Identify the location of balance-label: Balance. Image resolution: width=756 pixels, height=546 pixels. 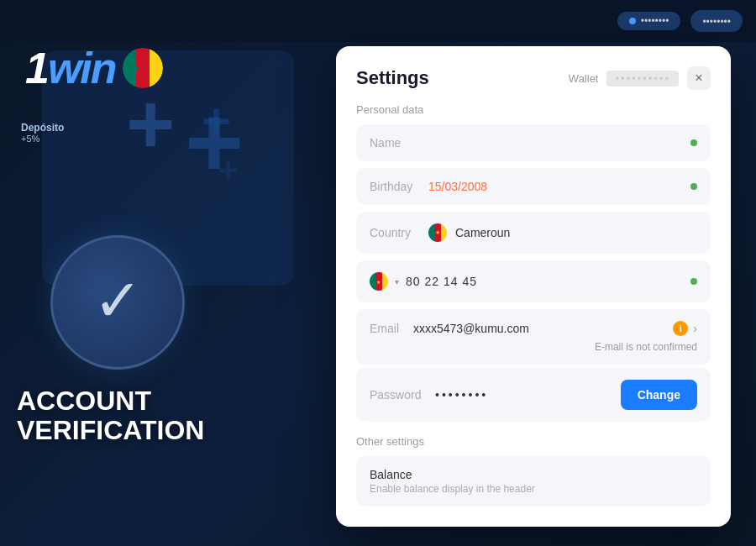
(533, 475).